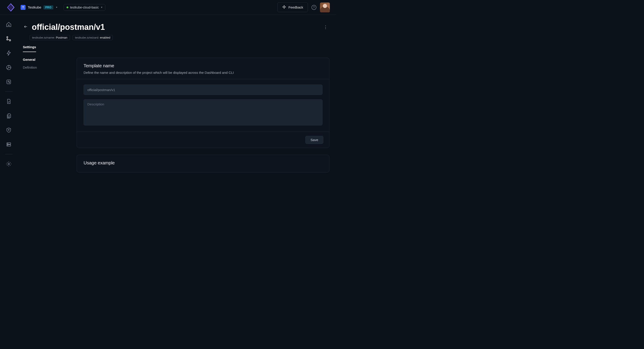  I want to click on card-title: Usage example, so click(203, 163).